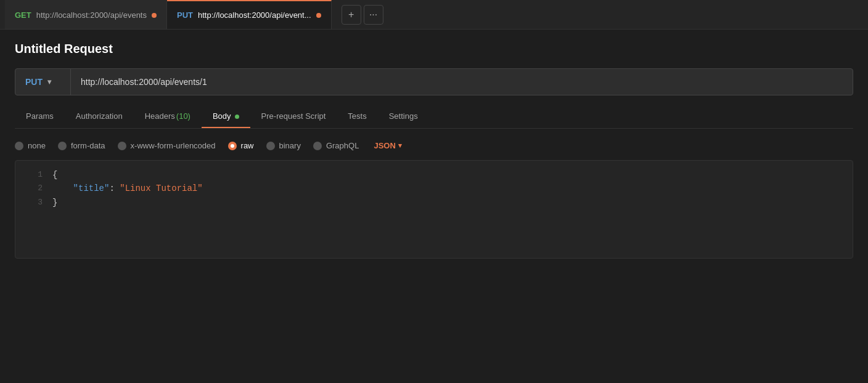 The width and height of the screenshot is (868, 383). Describe the element at coordinates (55, 203) in the screenshot. I see `code-brace-close: }` at that location.